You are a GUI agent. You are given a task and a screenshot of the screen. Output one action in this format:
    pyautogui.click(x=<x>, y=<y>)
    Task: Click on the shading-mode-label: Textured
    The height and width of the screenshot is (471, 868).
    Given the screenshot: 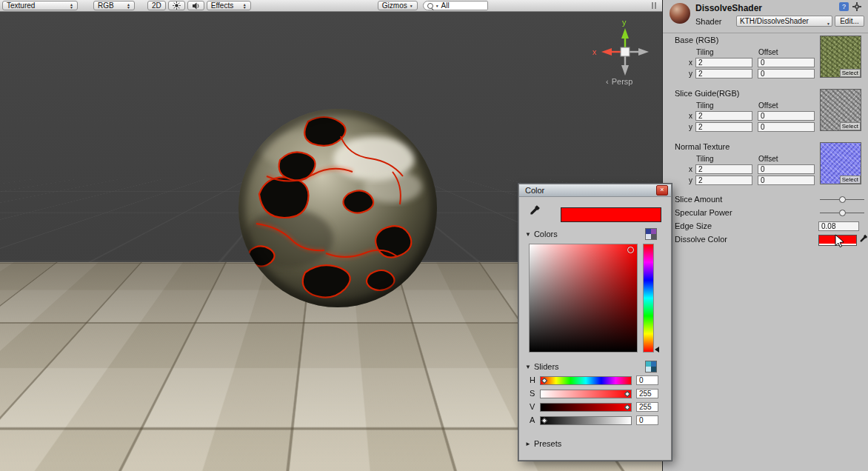 What is the action you would take?
    pyautogui.click(x=21, y=6)
    